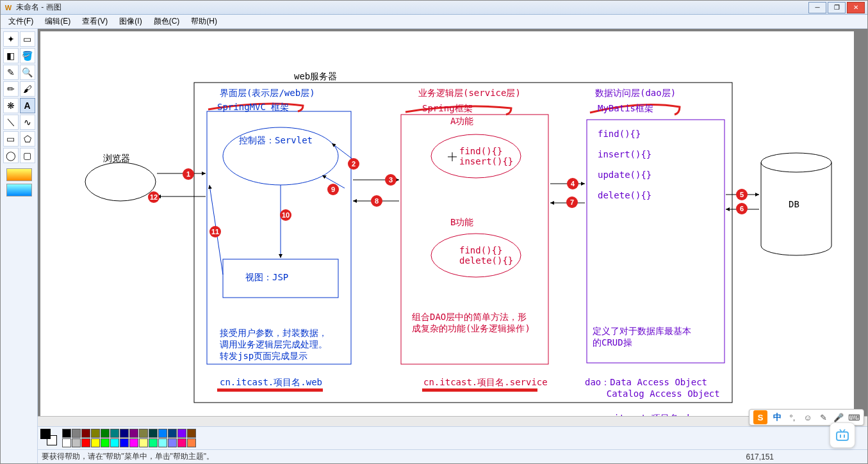 The image size is (868, 464). What do you see at coordinates (652, 388) in the screenshot?
I see `dao-layer-acronym: dao：Data Access Object Catalog Access Ob…` at bounding box center [652, 388].